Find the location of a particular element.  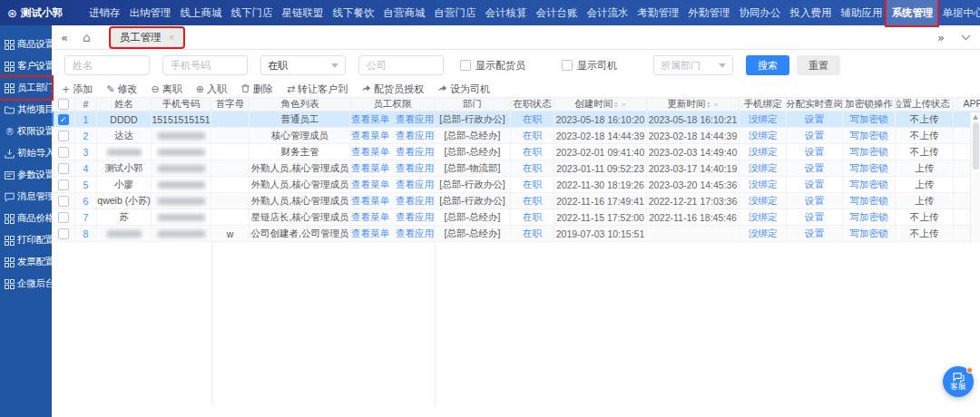

search-button: 搜索 is located at coordinates (768, 65).